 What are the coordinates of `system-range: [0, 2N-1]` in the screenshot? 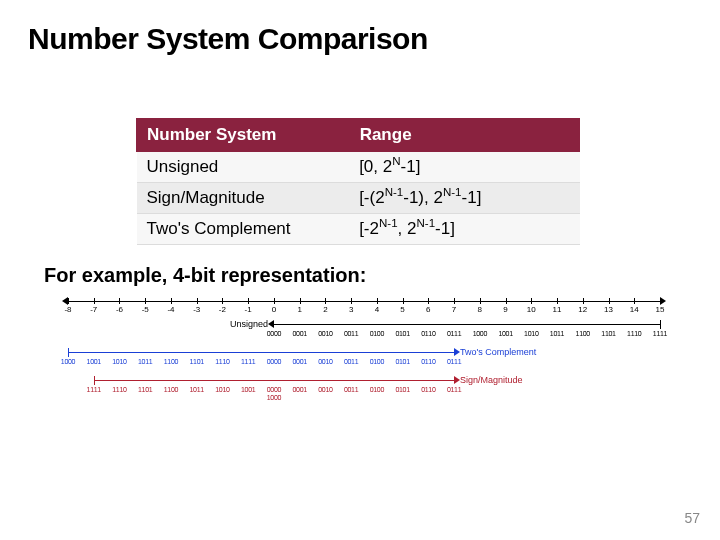 It's located at (464, 168).